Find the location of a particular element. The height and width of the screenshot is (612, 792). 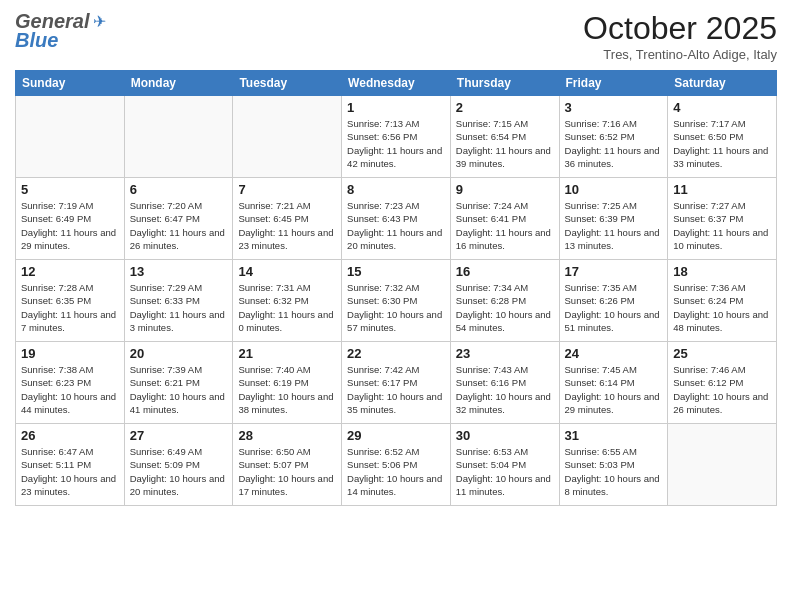

day-number: 14 is located at coordinates (287, 272).